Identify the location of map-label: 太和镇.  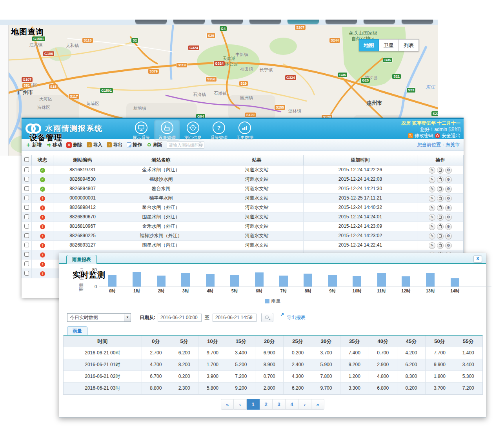
(72, 46).